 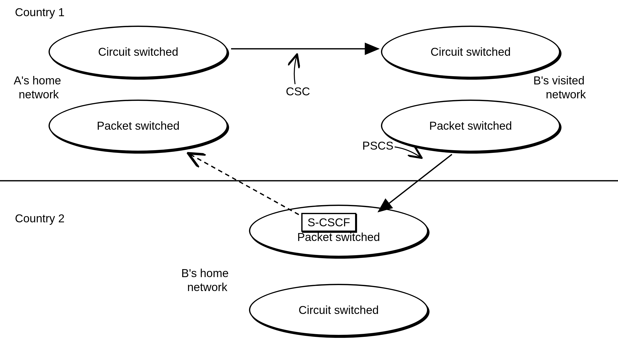 What do you see at coordinates (138, 52) in the screenshot?
I see `node-a-cs: Circuit switched` at bounding box center [138, 52].